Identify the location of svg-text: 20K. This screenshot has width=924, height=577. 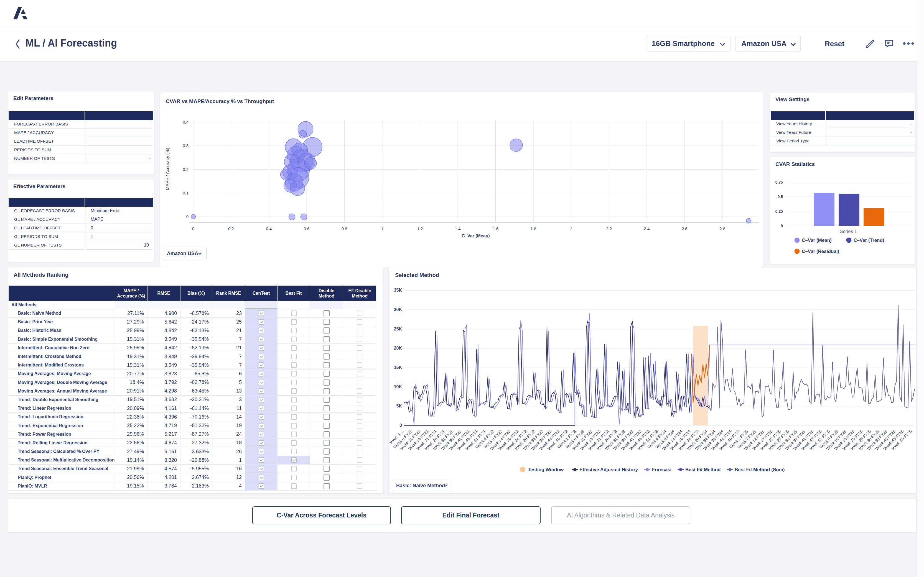
(398, 348).